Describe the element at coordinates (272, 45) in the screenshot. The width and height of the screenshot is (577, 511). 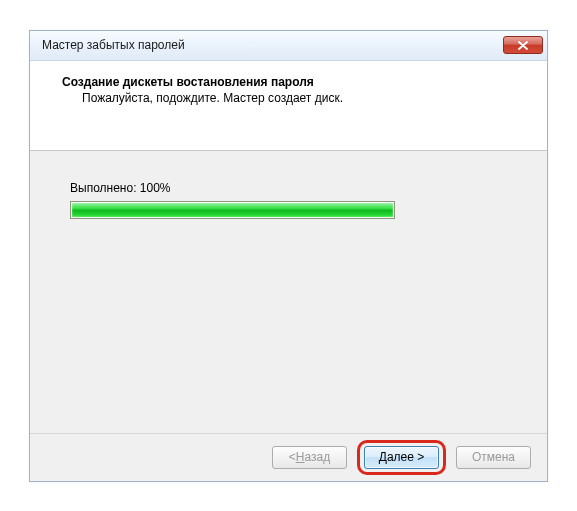
I see `window-title: Мастер забытых паролей` at that location.